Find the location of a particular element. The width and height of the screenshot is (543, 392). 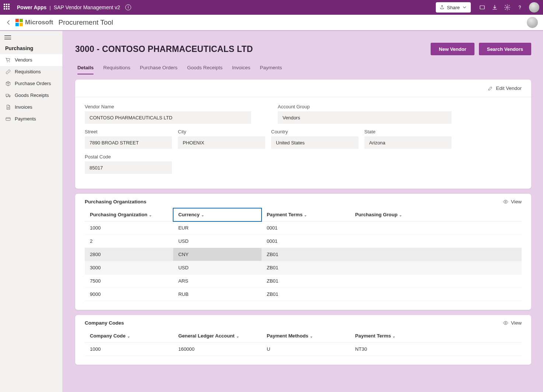

truck-icon is located at coordinates (8, 95).